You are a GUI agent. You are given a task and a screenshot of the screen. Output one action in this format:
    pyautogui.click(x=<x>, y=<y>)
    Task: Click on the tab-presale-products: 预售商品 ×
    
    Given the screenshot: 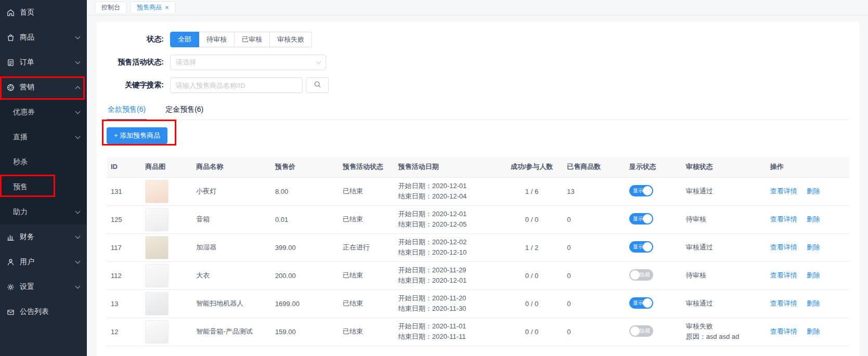 What is the action you would take?
    pyautogui.click(x=153, y=8)
    